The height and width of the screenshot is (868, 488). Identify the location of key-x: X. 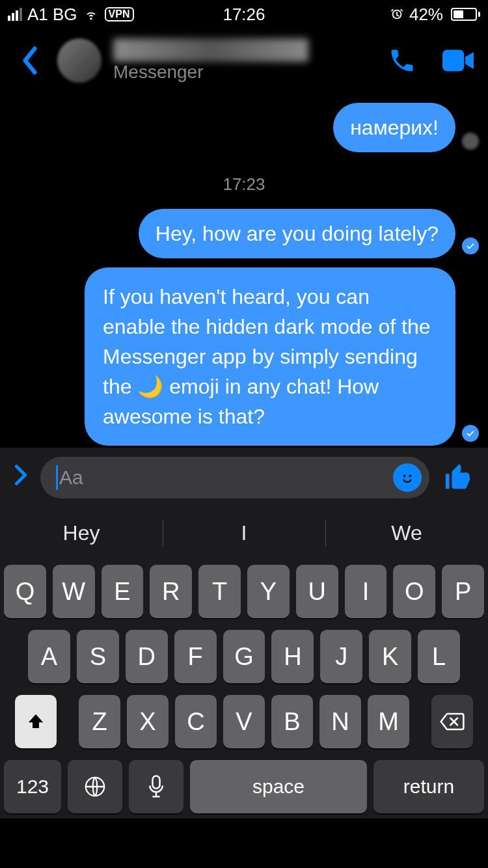
(148, 722).